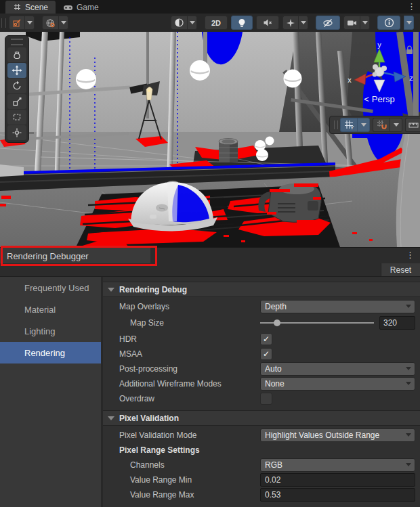 This screenshot has width=420, height=507. What do you see at coordinates (379, 45) in the screenshot?
I see `axis-label-y: y` at bounding box center [379, 45].